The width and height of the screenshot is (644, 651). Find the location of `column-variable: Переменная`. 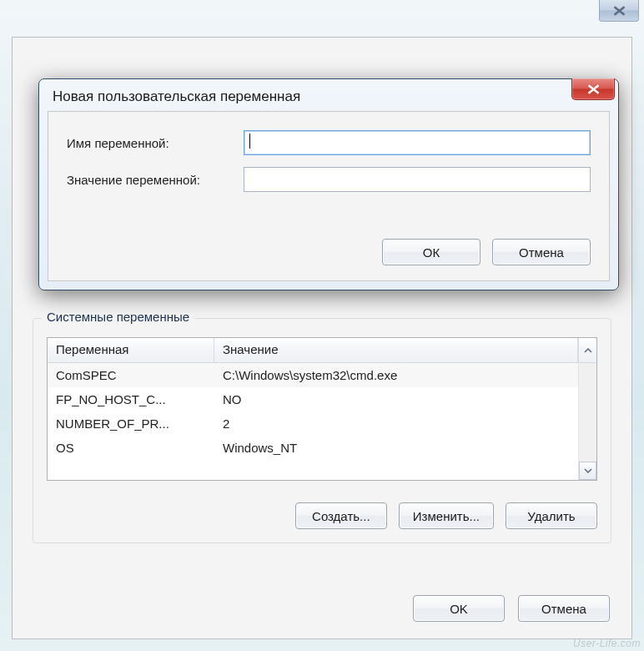

column-variable: Переменная is located at coordinates (131, 351).